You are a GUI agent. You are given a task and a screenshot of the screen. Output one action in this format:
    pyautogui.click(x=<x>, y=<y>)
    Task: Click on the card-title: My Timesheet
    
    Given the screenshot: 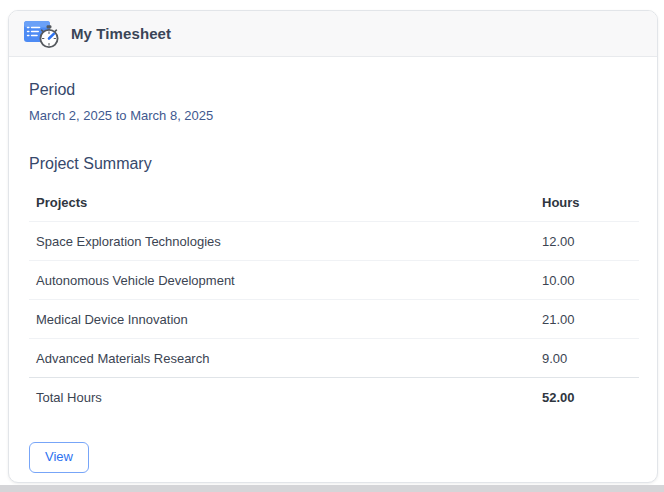 What is the action you would take?
    pyautogui.click(x=121, y=34)
    